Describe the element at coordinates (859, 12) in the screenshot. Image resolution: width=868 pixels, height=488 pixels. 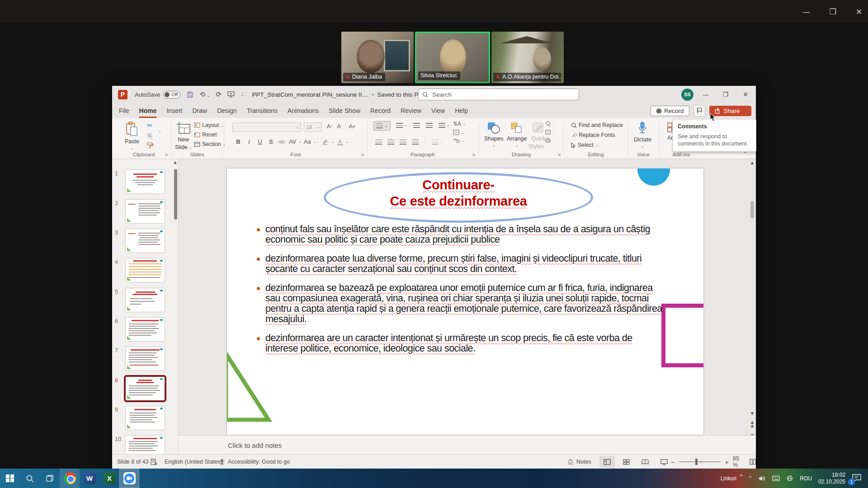
I see `zoom-close-button: ✕` at that location.